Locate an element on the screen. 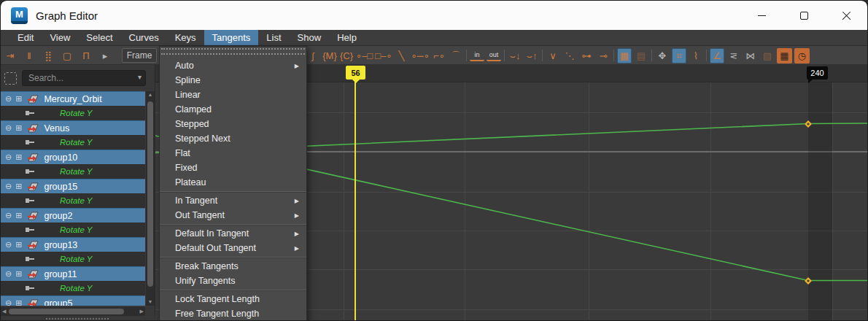 The image size is (868, 321). menu-list: List is located at coordinates (274, 38).